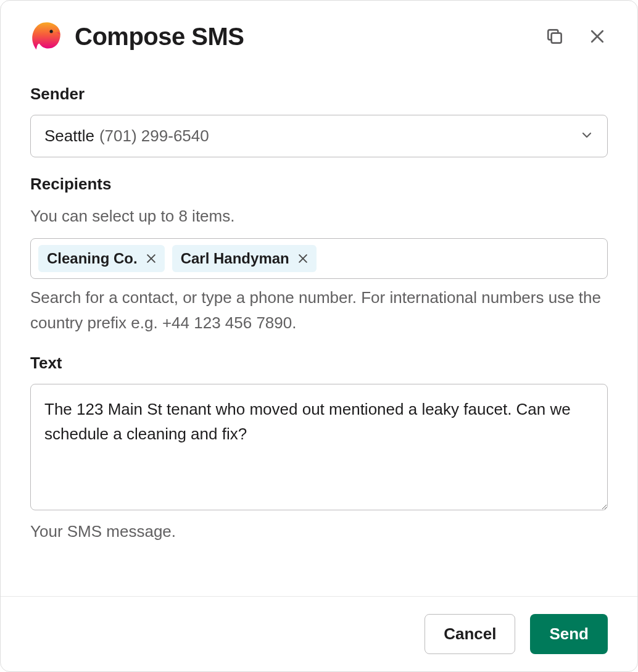 This screenshot has height=672, width=638. What do you see at coordinates (576, 36) in the screenshot?
I see `header-actions` at bounding box center [576, 36].